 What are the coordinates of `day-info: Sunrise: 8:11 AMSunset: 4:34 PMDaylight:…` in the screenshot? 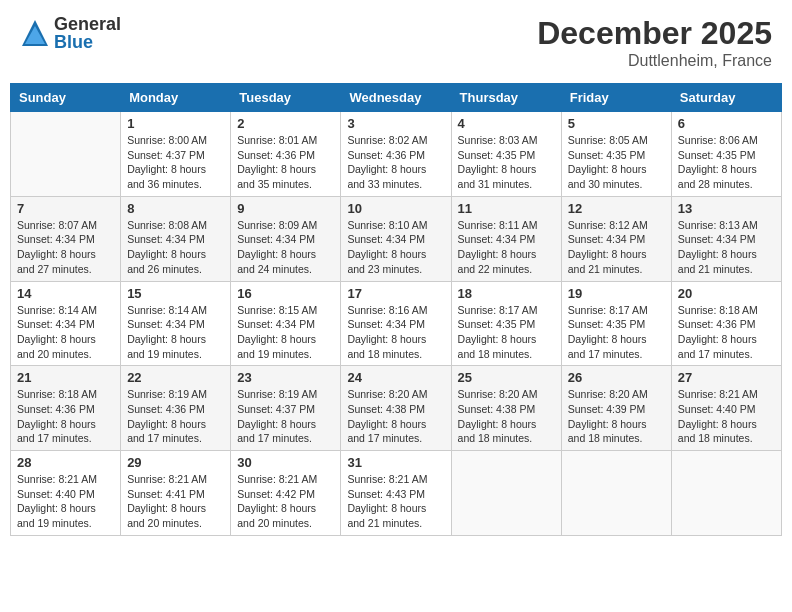 It's located at (506, 248).